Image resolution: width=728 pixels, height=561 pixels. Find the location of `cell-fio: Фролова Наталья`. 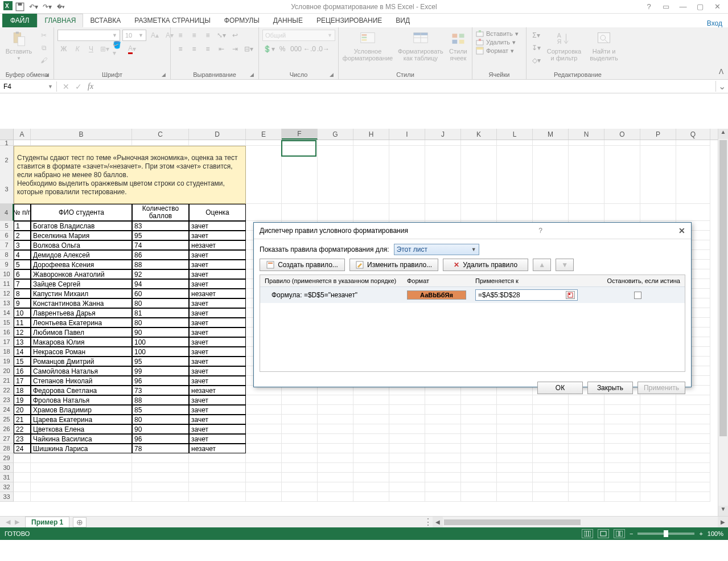

cell-fio: Фролова Наталья is located at coordinates (81, 400).